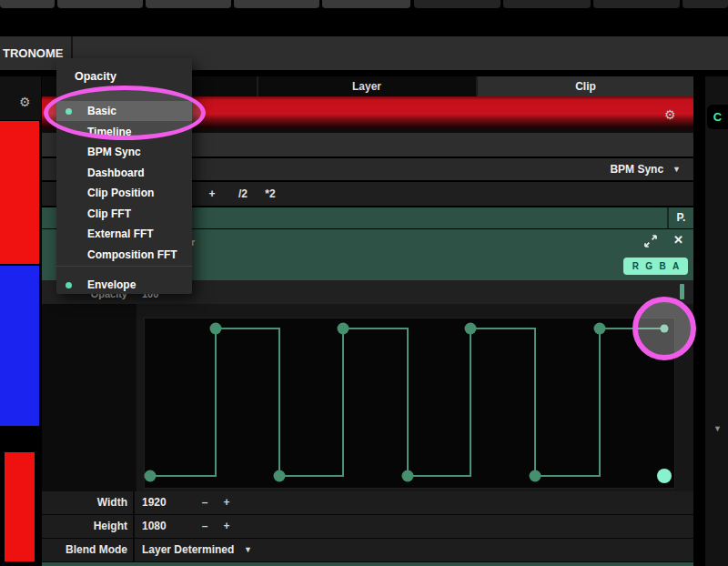  Describe the element at coordinates (125, 113) in the screenshot. I see `annotation-ellipse-basic` at that location.